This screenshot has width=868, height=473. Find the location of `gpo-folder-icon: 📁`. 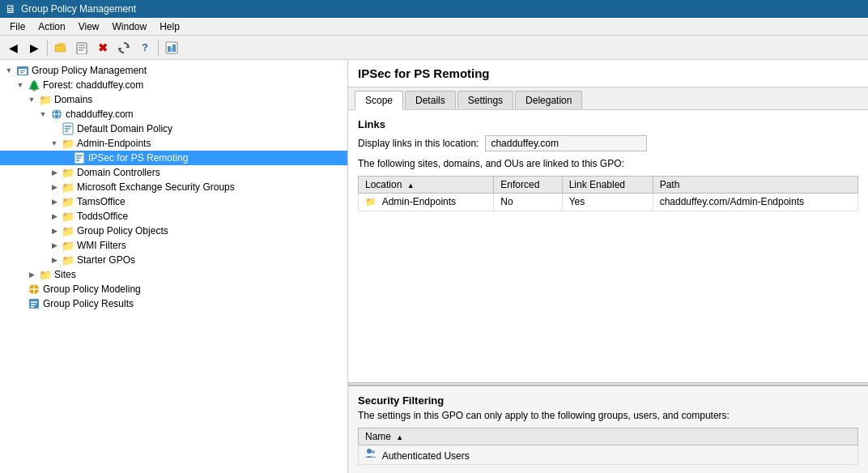

gpo-folder-icon: 📁 is located at coordinates (68, 231).